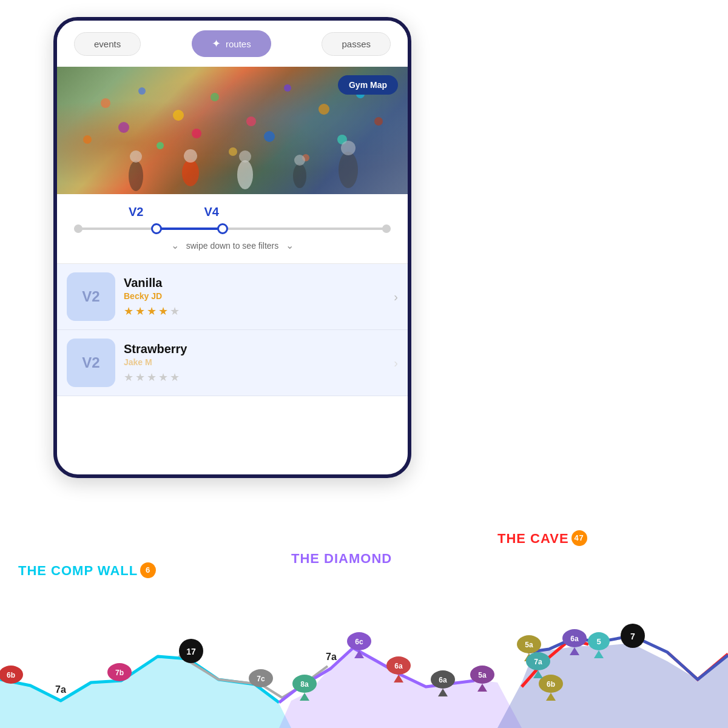 Image resolution: width=728 pixels, height=728 pixels. What do you see at coordinates (140, 311) in the screenshot?
I see `star-1-2: ★` at bounding box center [140, 311].